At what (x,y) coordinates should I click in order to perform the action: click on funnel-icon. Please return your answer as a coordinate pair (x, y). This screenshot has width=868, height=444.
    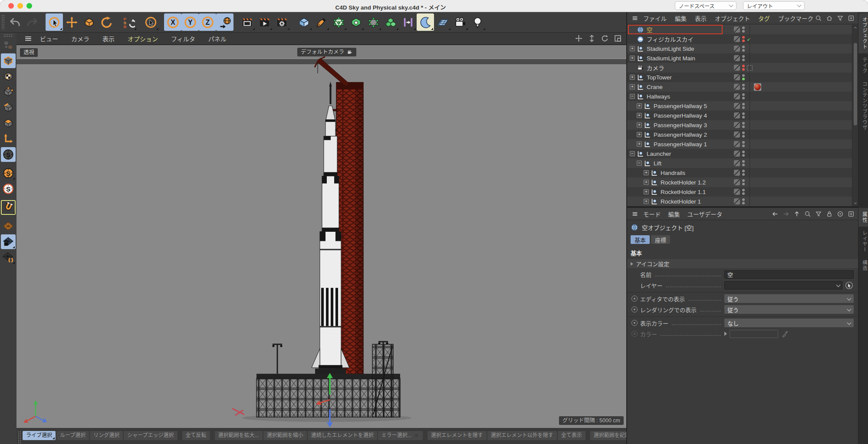
    Looking at the image, I should click on (819, 214).